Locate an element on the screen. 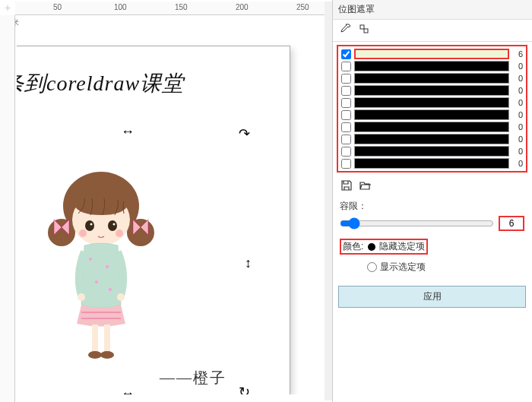 The width and height of the screenshot is (532, 402). mask-color-row: 6 is located at coordinates (432, 54).